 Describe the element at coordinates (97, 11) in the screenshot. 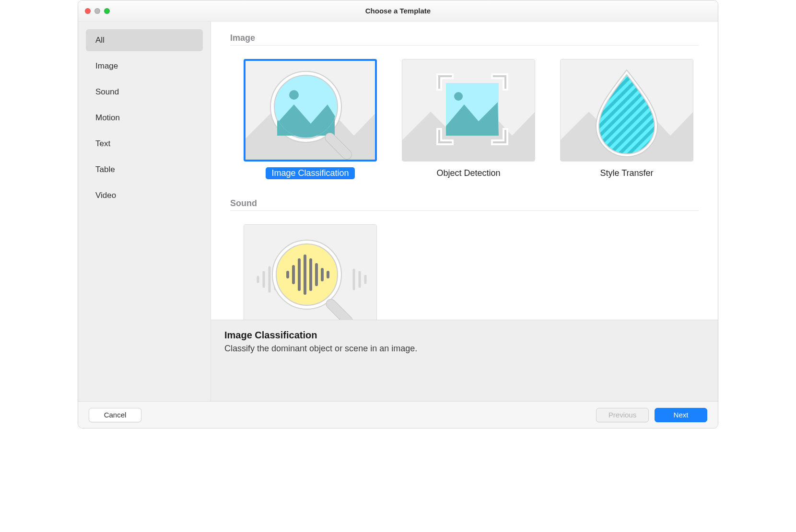

I see `minimize-window-button` at that location.